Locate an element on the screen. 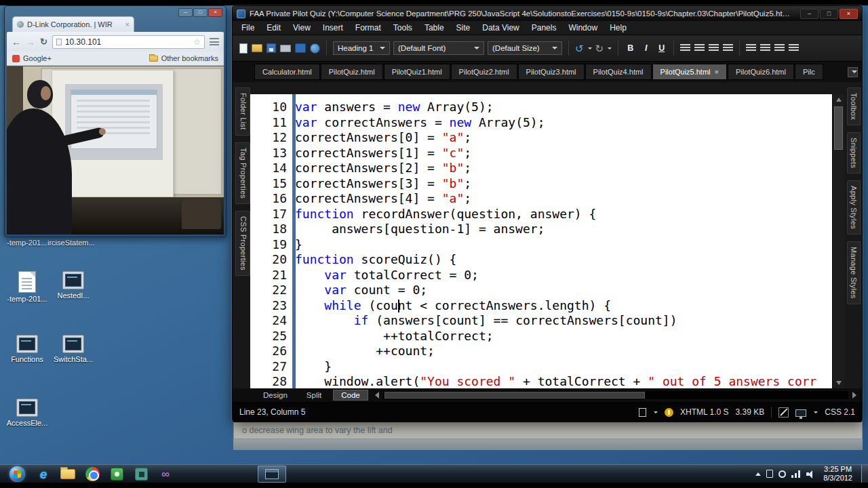 This screenshot has height=488, width=868. menu-edit: Edit is located at coordinates (274, 28).